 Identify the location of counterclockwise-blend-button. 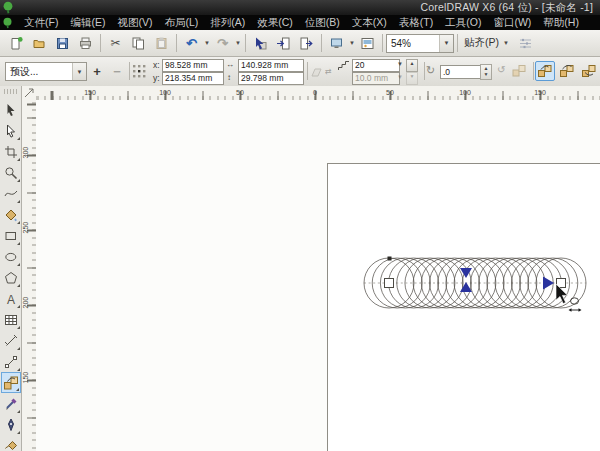
(589, 71).